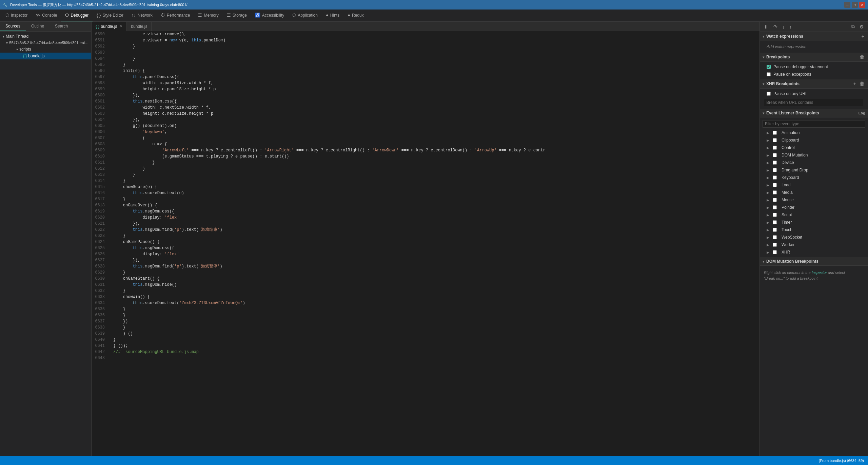  What do you see at coordinates (434, 144) in the screenshot?
I see `line-code: n => {` at bounding box center [434, 144].